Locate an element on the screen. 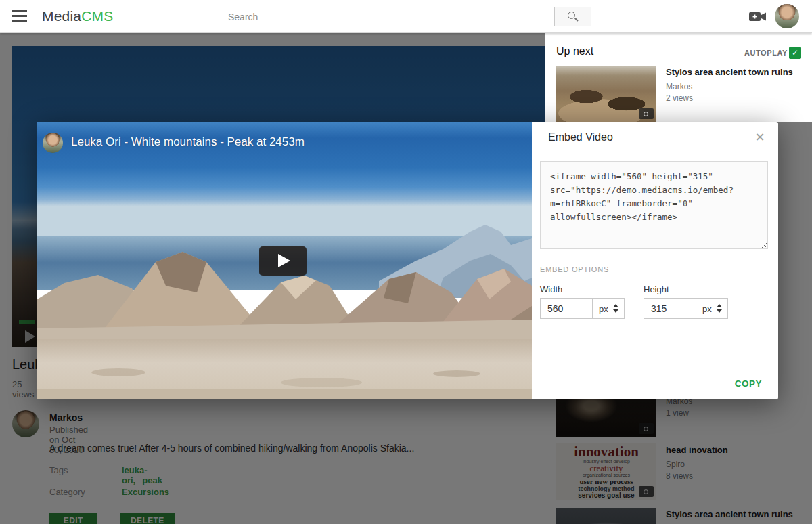  video-title: Stylos area ancient town ruins is located at coordinates (733, 72).